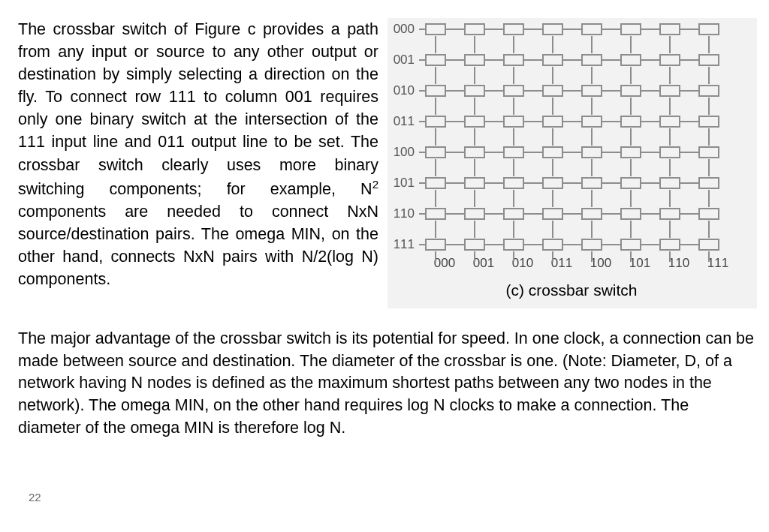 This screenshot has height=532, width=769. I want to click on grid-row: 011, so click(571, 122).